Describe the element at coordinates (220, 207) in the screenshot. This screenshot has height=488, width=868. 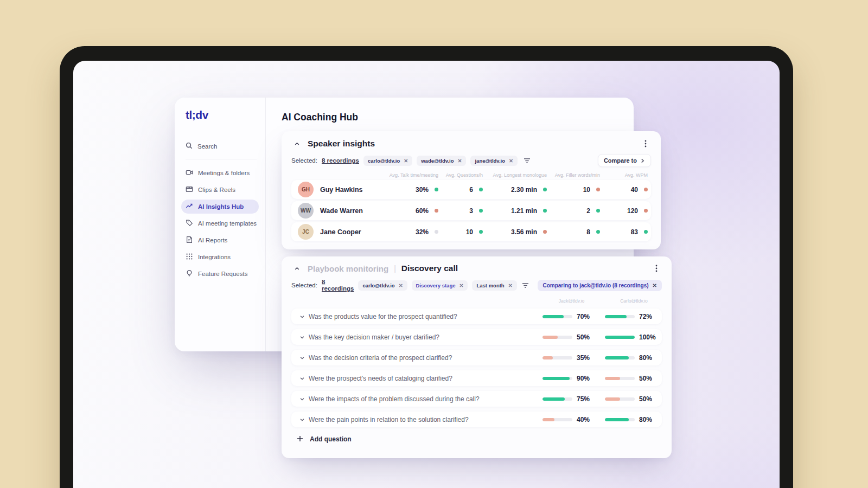
I see `sidebar-item-ai-insights-hub: AI Insights Hub` at that location.